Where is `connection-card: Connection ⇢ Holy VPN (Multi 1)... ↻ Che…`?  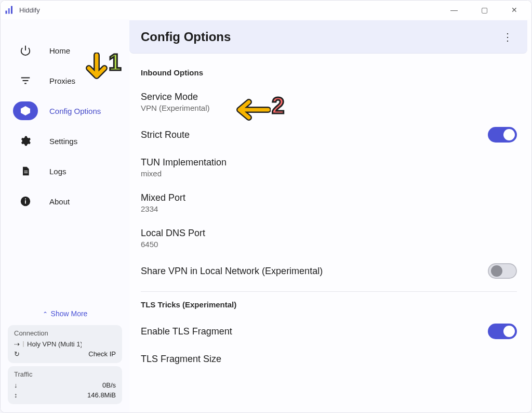 connection-card: Connection ⇢ Holy VPN (Multi 1)... ↻ Che… is located at coordinates (65, 344).